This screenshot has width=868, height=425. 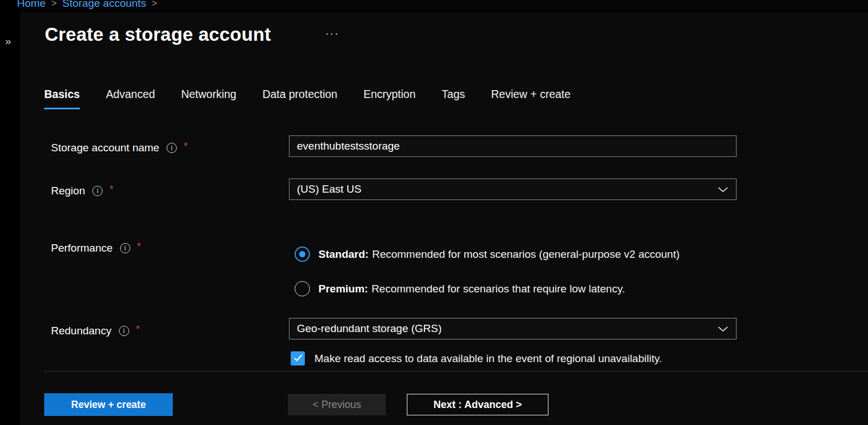 What do you see at coordinates (526, 254) in the screenshot?
I see `performance-standard-description: Recommended for most scenarios (general-…` at bounding box center [526, 254].